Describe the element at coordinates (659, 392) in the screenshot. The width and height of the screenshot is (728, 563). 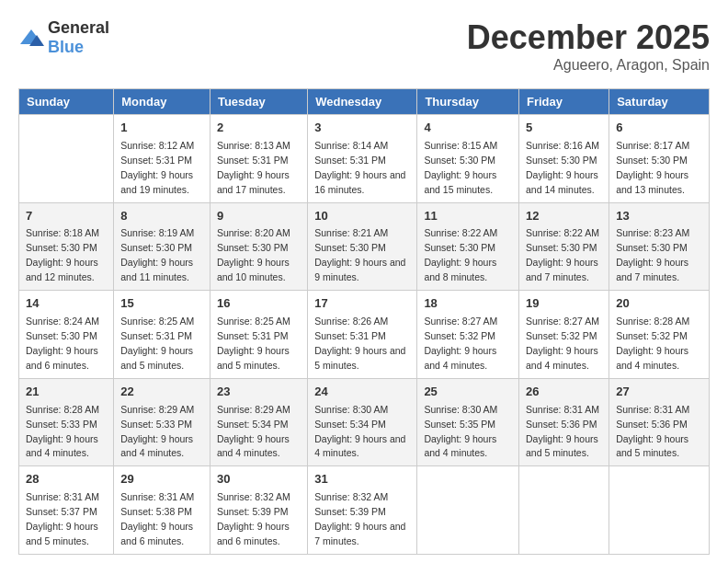
I see `date-number: 27` at that location.